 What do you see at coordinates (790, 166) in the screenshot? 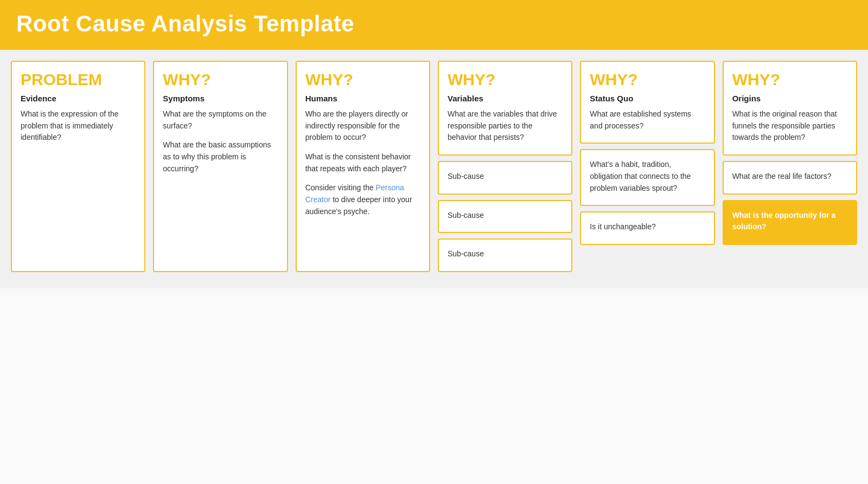
I see `column-why5: WHY? Origins What is the original reason…` at bounding box center [790, 166].